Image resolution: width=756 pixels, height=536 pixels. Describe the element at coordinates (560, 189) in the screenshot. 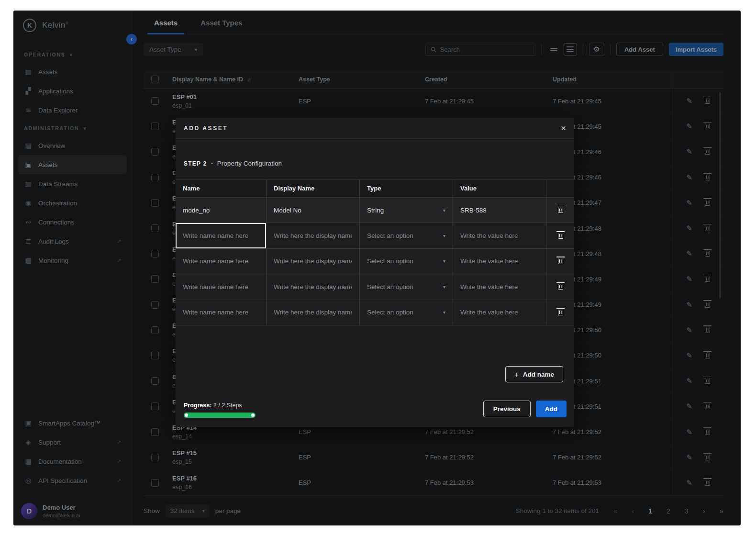

I see `prop-column-actions` at that location.